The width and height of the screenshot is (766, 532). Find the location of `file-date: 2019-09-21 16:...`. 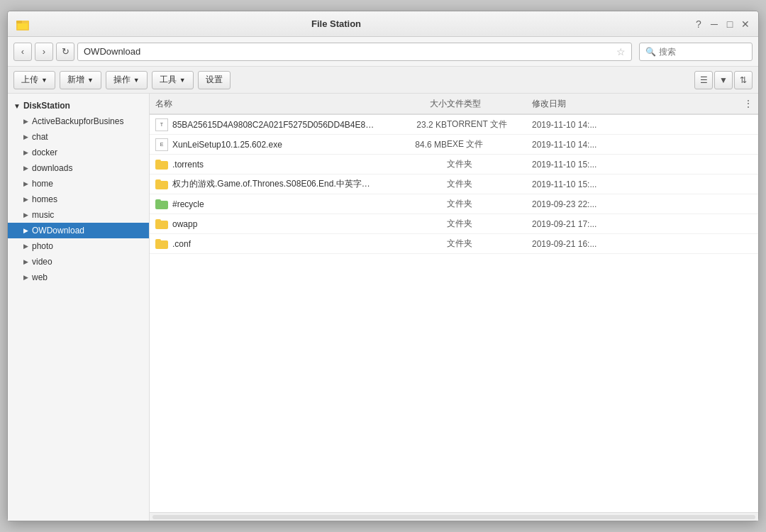

file-date: 2019-09-21 16:... is located at coordinates (643, 244).